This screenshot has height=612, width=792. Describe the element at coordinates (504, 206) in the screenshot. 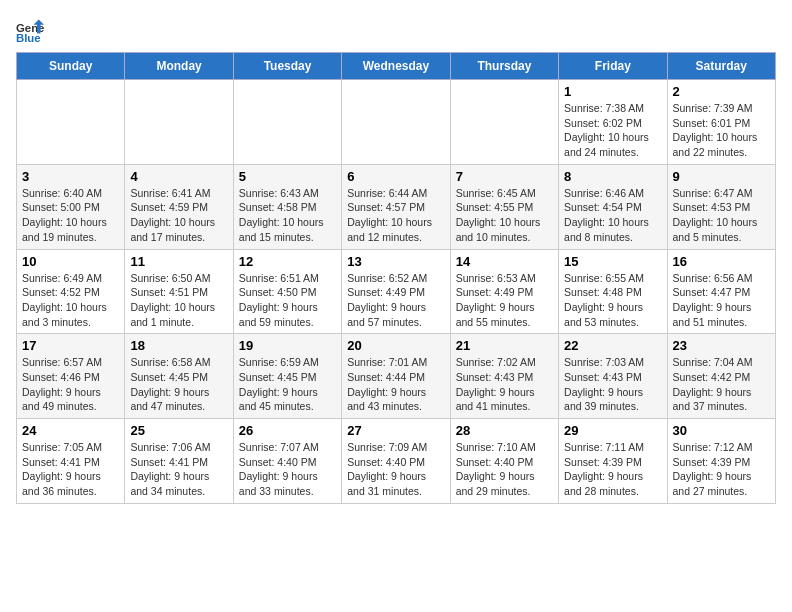

I see `calendar-cell: 7Sunrise: 6:45 AM Sunset: 4:55 PM Daylig…` at that location.